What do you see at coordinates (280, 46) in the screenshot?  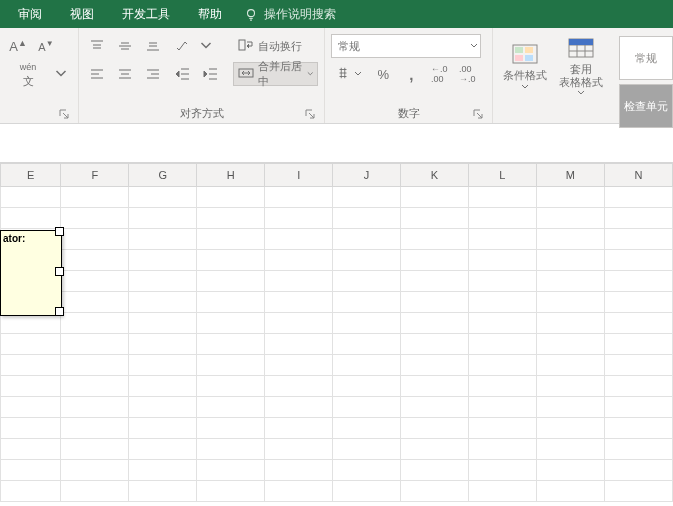 I see `wrap-text-label: 自动换行` at bounding box center [280, 46].